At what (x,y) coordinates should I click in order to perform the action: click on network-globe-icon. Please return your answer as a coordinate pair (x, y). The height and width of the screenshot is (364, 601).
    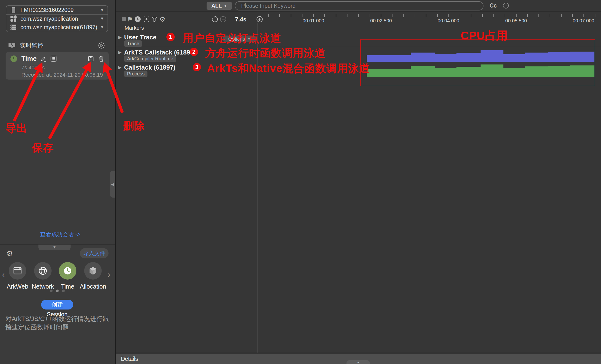
    Looking at the image, I should click on (43, 271).